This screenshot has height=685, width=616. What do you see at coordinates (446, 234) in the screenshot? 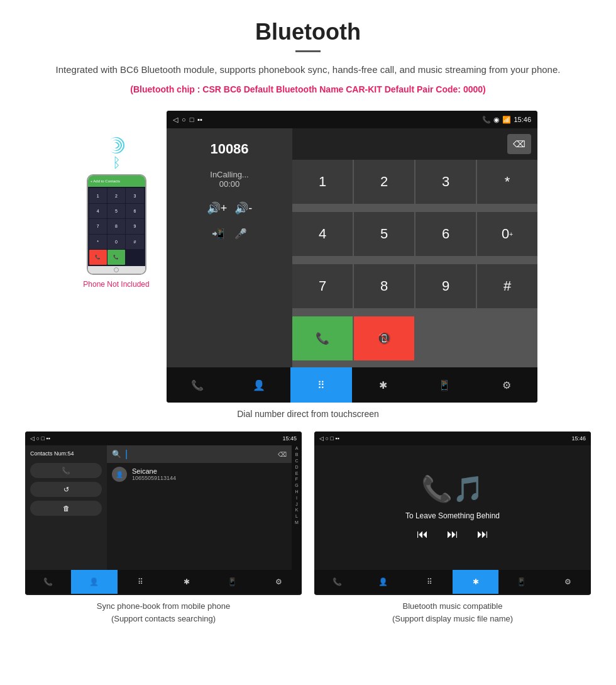
I see `key-6: 6` at bounding box center [446, 234].